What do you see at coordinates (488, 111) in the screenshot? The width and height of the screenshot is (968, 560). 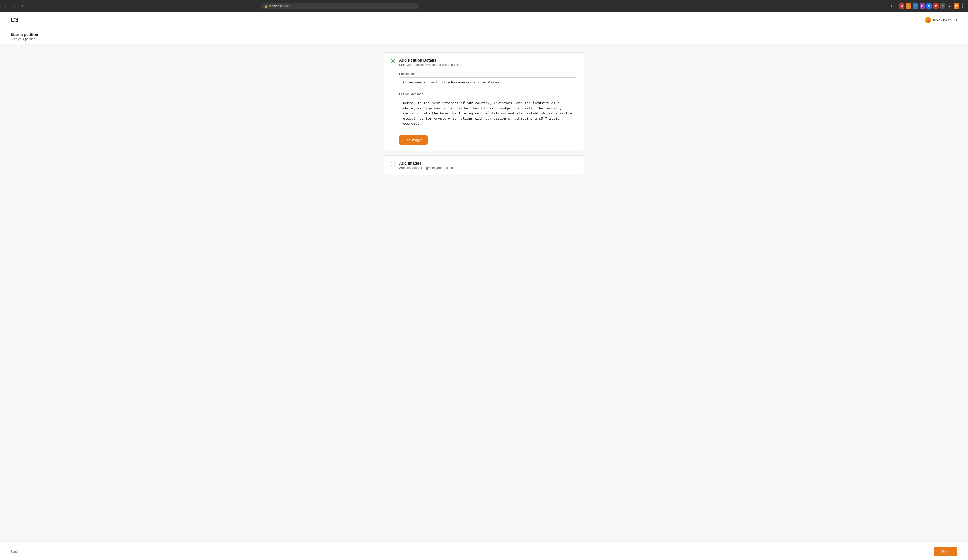 I see `petition-message-group: Petition Message Hence, In the best inte…` at bounding box center [488, 111].